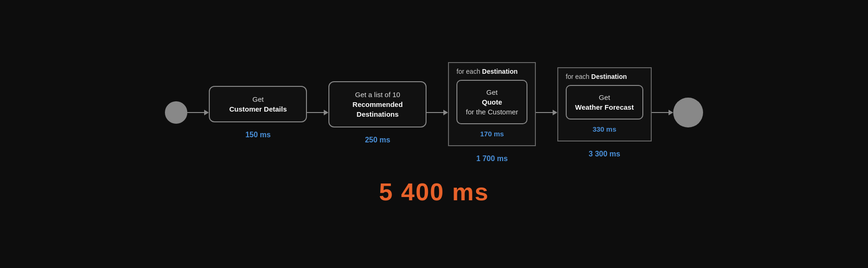 The image size is (868, 268). Describe the element at coordinates (377, 113) in the screenshot. I see `node-get-destinations: Get a list of 10 Recommended Destination…` at that location.